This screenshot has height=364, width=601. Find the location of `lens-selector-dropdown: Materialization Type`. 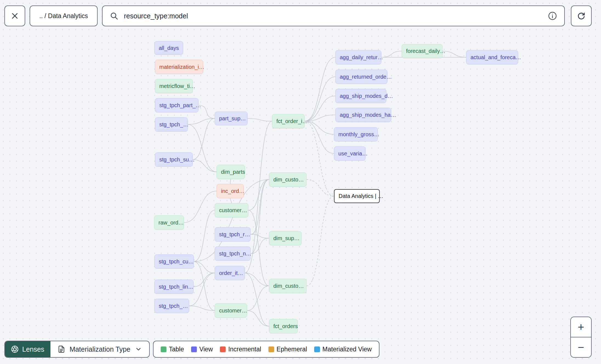

lens-selector-dropdown: Materialization Type is located at coordinates (100, 349).